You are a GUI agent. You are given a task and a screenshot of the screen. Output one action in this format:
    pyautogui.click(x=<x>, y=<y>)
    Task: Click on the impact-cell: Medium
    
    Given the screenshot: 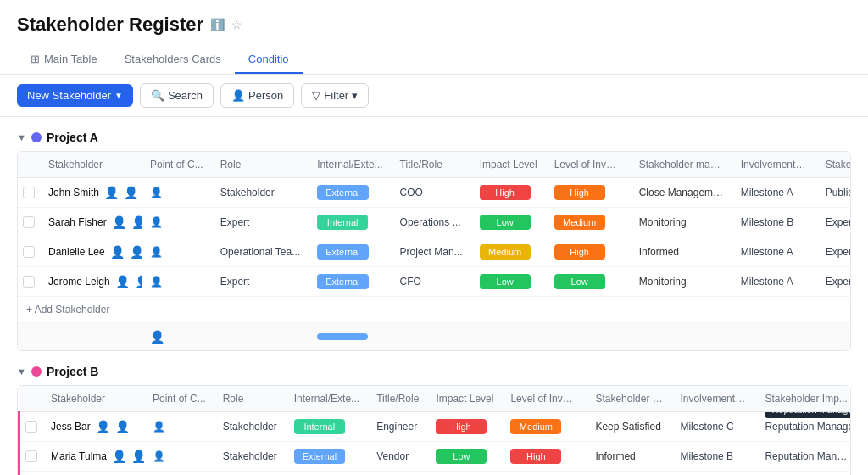 What is the action you would take?
    pyautogui.click(x=509, y=253)
    